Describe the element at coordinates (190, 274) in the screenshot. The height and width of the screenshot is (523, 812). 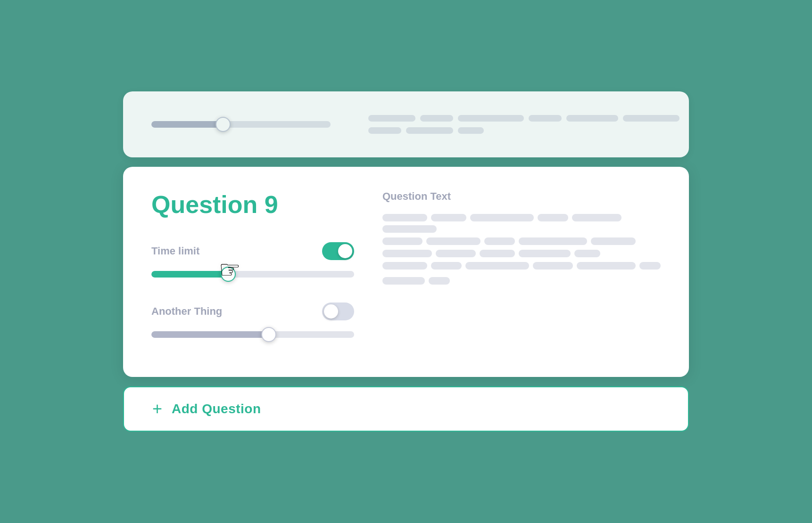
I see `slider-fill-green` at that location.